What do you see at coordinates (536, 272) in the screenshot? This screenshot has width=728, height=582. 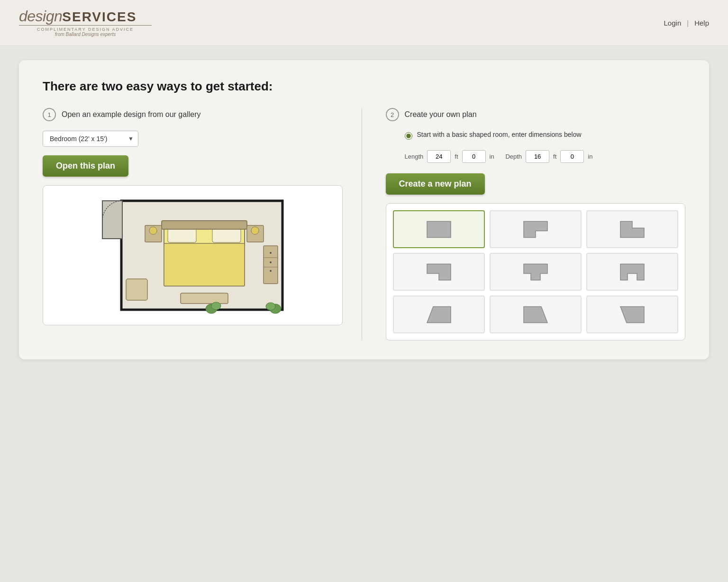 I see `shape-grid-wrapper` at bounding box center [536, 272].